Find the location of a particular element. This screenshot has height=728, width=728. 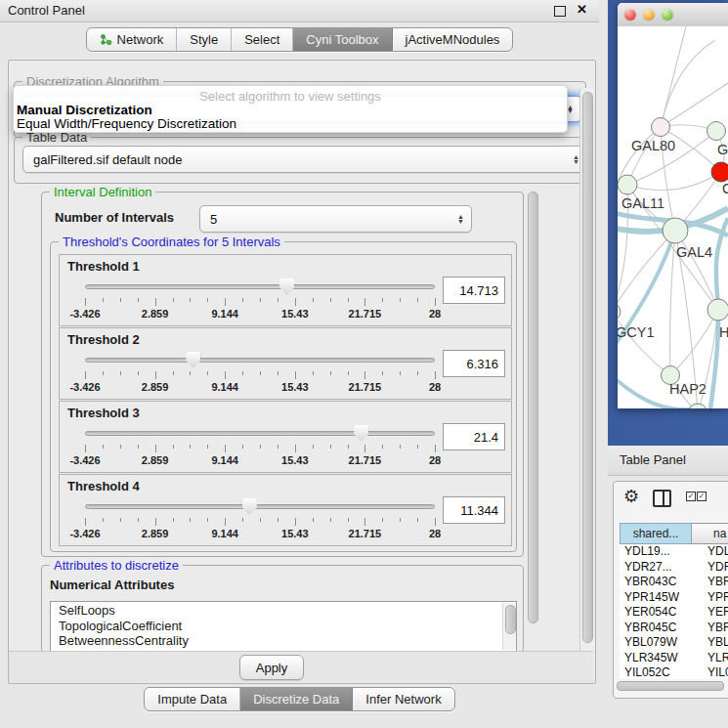

node-ga is located at coordinates (717, 131).